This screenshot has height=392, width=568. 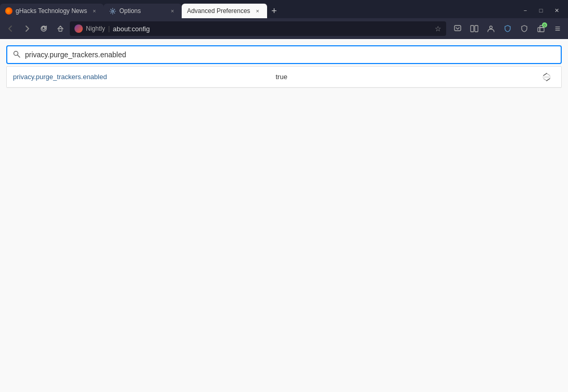 I want to click on minimize-button: −, so click(x=525, y=10).